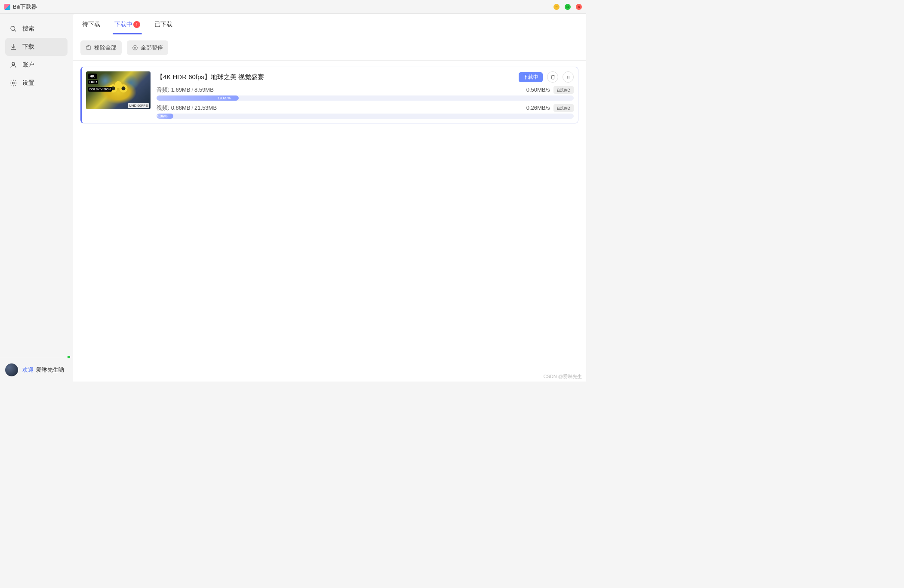 This screenshot has height=588, width=904. Describe the element at coordinates (7, 7) in the screenshot. I see `app-logo-icon` at that location.